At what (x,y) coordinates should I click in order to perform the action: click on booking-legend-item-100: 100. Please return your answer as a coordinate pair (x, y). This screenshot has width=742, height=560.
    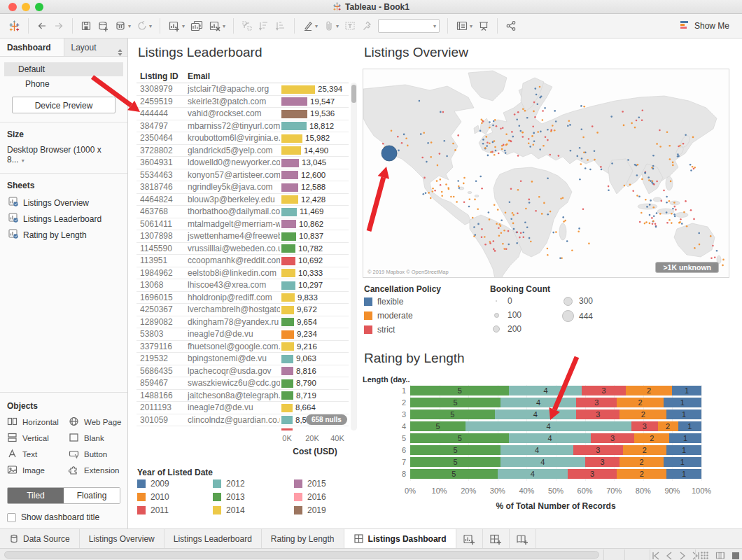
    Looking at the image, I should click on (514, 315).